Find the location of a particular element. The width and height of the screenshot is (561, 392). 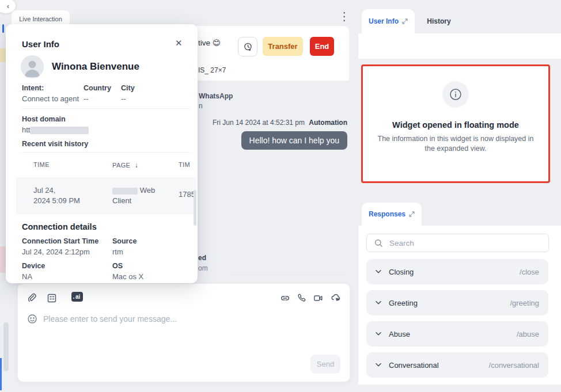

message-input: Please enter to send your message... is located at coordinates (102, 319).